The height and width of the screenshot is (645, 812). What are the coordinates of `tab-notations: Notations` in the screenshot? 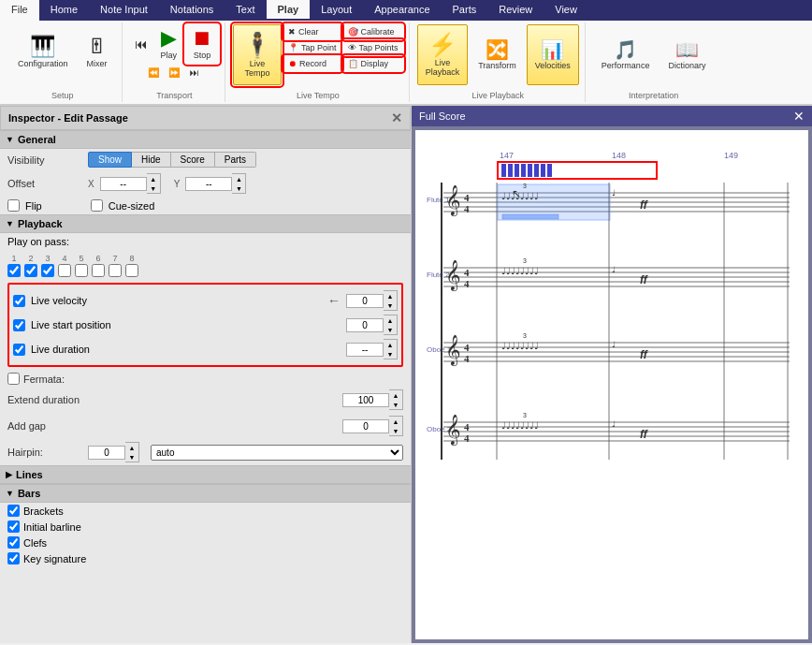 It's located at (192, 10).